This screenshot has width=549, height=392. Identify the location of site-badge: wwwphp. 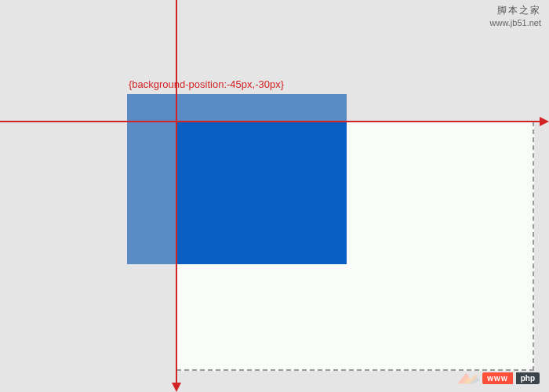
(499, 378).